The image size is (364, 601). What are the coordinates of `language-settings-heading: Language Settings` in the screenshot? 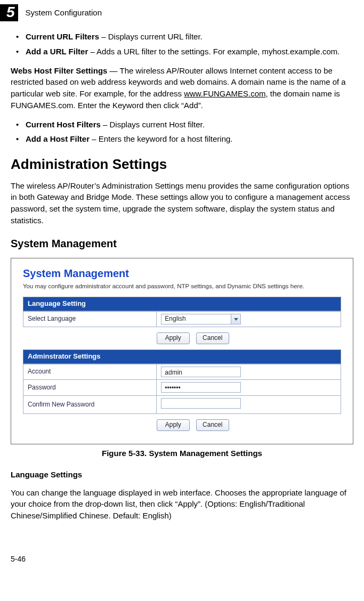 It's located at (182, 475).